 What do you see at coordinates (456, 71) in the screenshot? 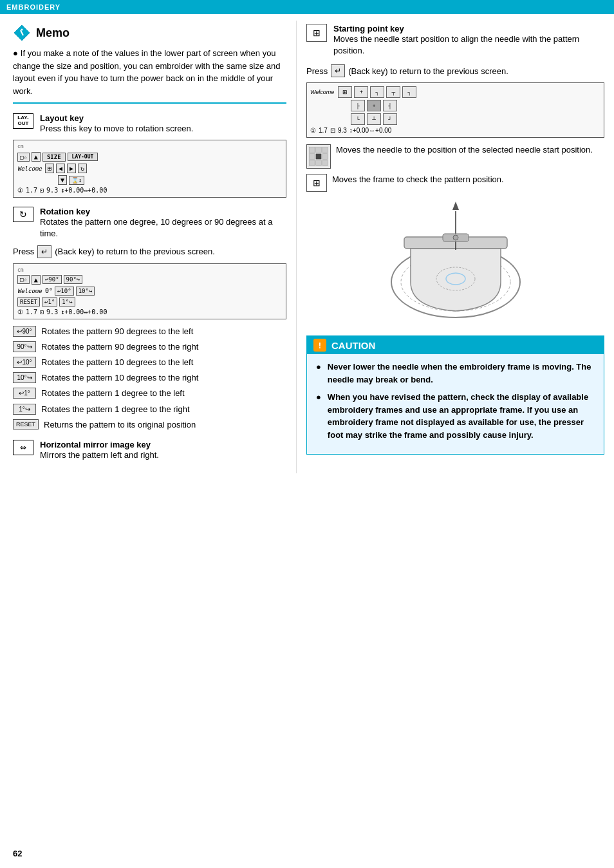
I see `press-back-line-3: Press ↵ (Back key) to return to the prev…` at bounding box center [456, 71].